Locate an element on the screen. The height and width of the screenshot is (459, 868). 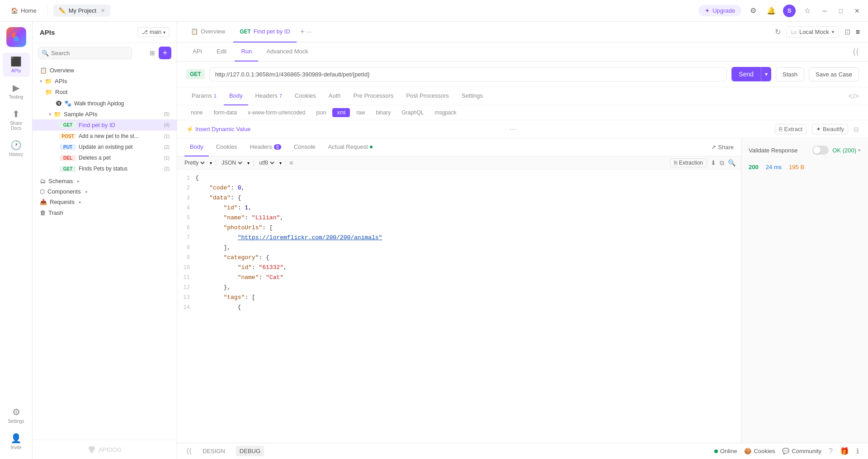
body-type-xml: xml is located at coordinates (341, 113).